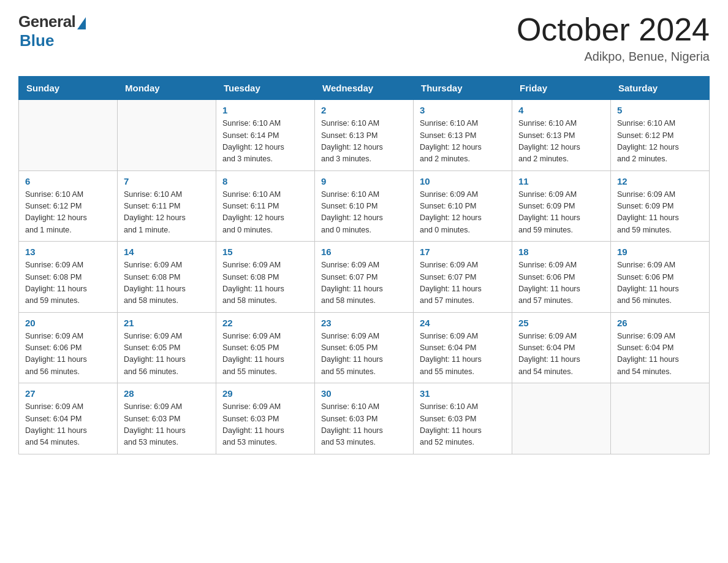 The image size is (728, 563). I want to click on day-info: Sunrise: 6:09 AMSunset: 6:06 PMDaylight:…, so click(660, 283).